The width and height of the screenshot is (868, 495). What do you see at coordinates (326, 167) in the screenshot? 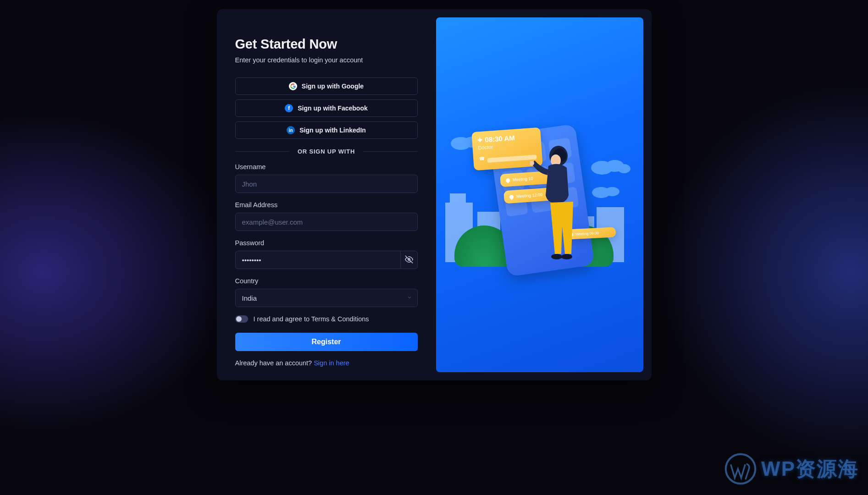
I see `username-label: Username` at bounding box center [326, 167].